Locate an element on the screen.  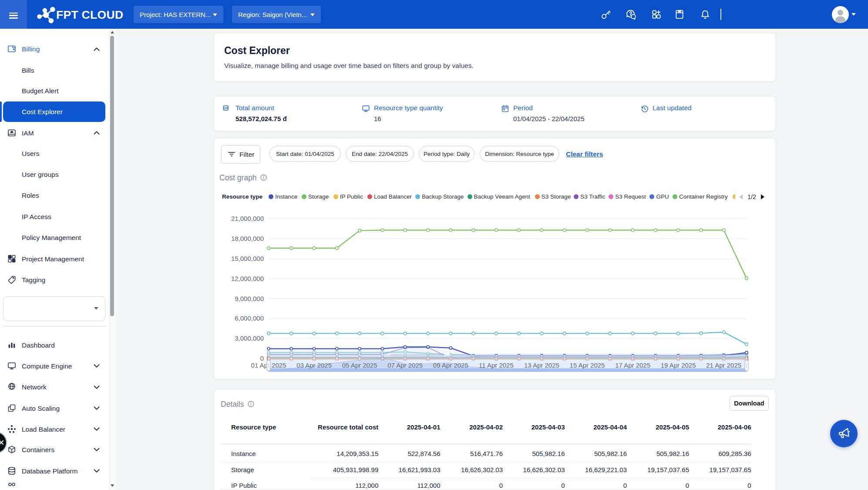
svg-text: 09 Apr 2025 is located at coordinates (451, 365).